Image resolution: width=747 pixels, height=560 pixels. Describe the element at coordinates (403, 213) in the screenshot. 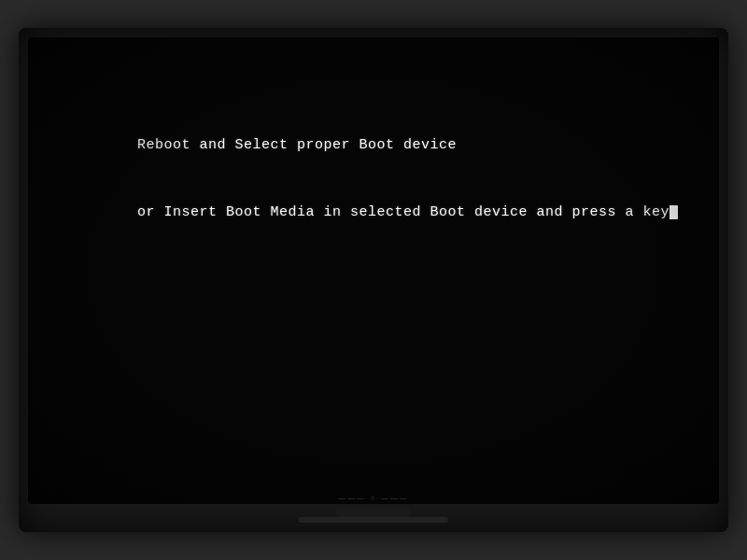

I see `boot-line2: or Insert Boot Media in selected Boot de…` at that location.